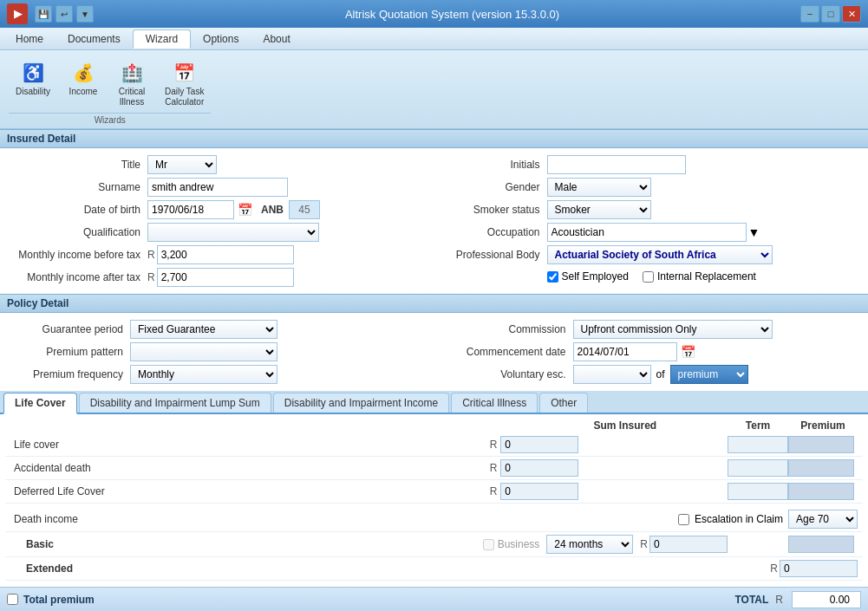 The height and width of the screenshot is (611, 868). Describe the element at coordinates (204, 329) in the screenshot. I see `guarantee-period-select: Fixed GuaranteeLevel` at that location.